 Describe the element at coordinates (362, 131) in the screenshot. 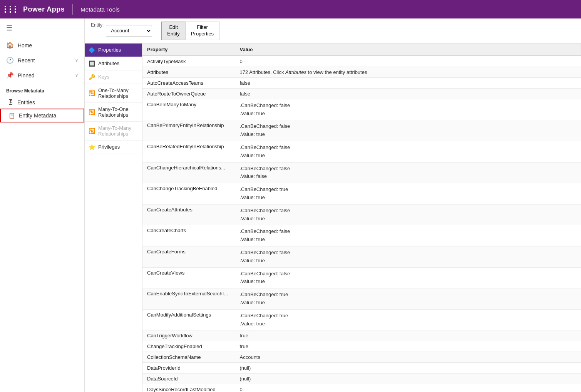

I see `table-row: CanBePrimaryEntityInRelationship.CanBeCh…` at that location.